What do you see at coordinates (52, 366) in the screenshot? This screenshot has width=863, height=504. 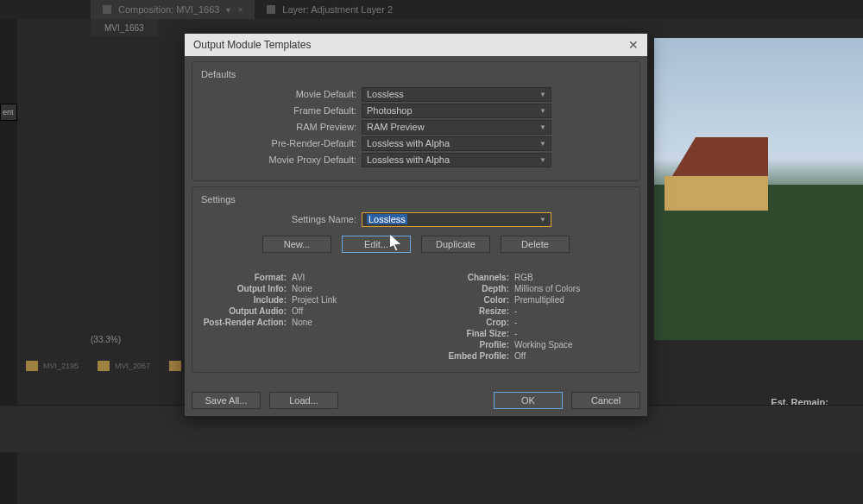 I see `thumbnail: MVI_2195` at bounding box center [52, 366].